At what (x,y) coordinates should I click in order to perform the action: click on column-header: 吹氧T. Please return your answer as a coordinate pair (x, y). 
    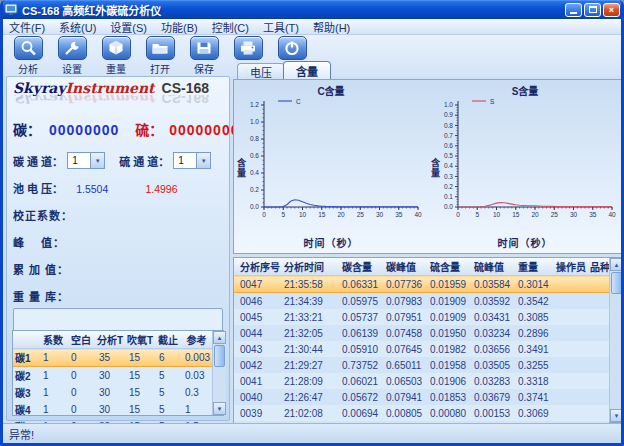
    Looking at the image, I should click on (140, 340).